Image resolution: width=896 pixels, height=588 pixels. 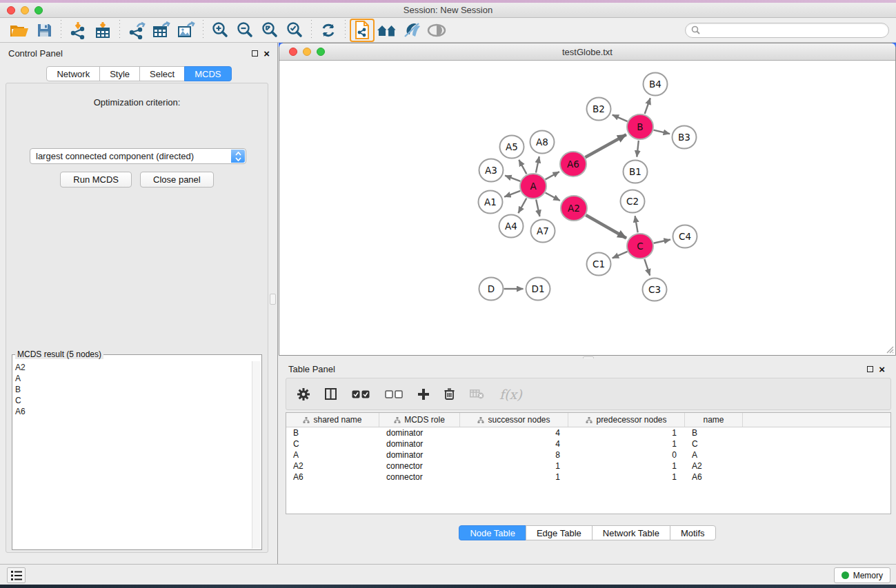 What do you see at coordinates (714, 420) in the screenshot?
I see `column-header-name: name` at bounding box center [714, 420].